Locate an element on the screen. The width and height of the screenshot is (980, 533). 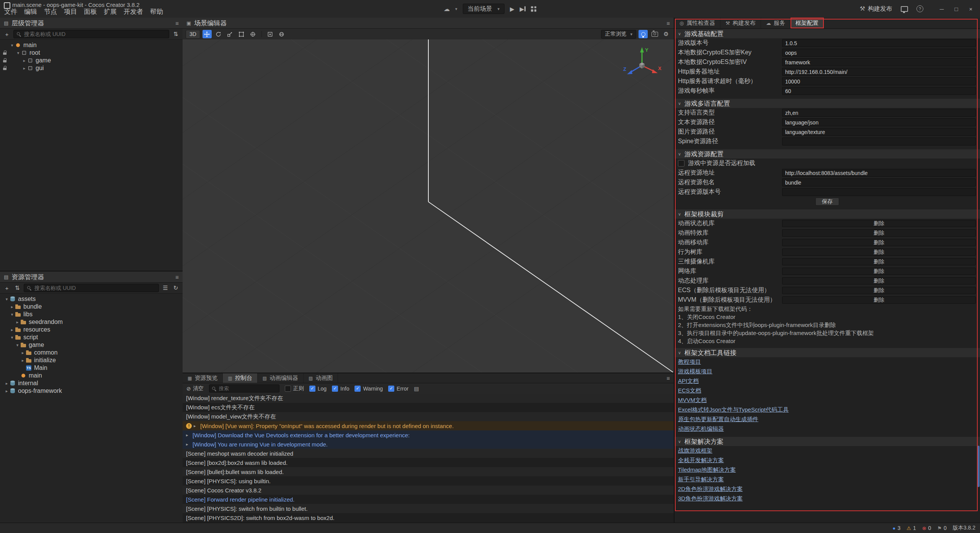
console-tab: 动画编辑器 is located at coordinates (281, 378).